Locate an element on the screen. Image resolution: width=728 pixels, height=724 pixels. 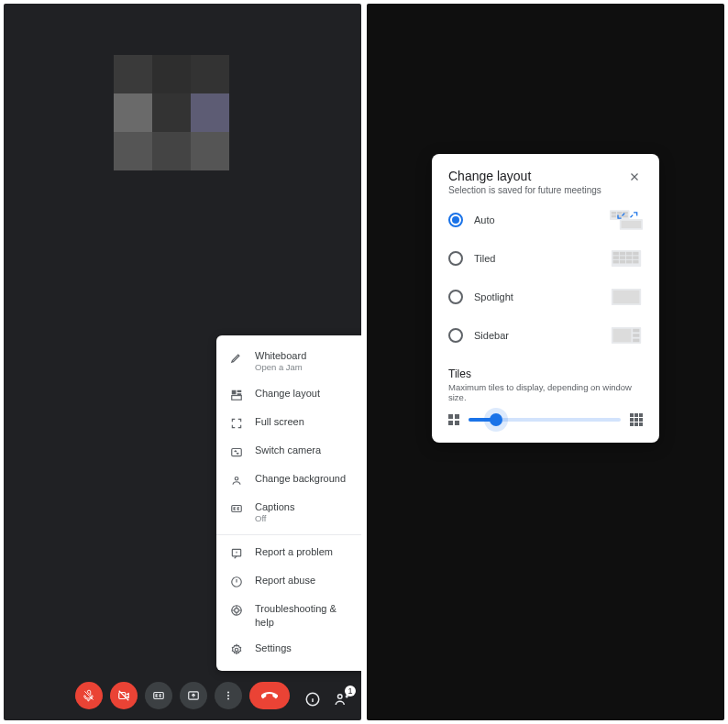
captions-icon is located at coordinates (237, 509).